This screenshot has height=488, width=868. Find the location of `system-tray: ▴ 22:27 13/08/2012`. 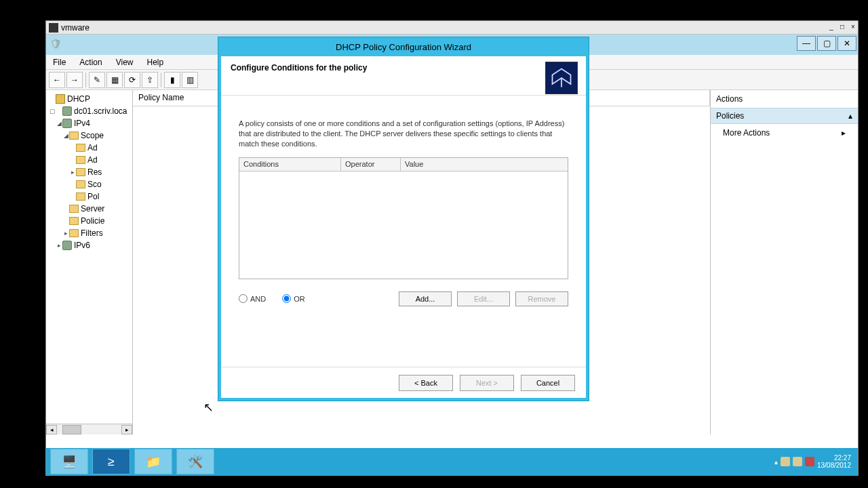

system-tray: ▴ 22:27 13/08/2012 is located at coordinates (816, 462).